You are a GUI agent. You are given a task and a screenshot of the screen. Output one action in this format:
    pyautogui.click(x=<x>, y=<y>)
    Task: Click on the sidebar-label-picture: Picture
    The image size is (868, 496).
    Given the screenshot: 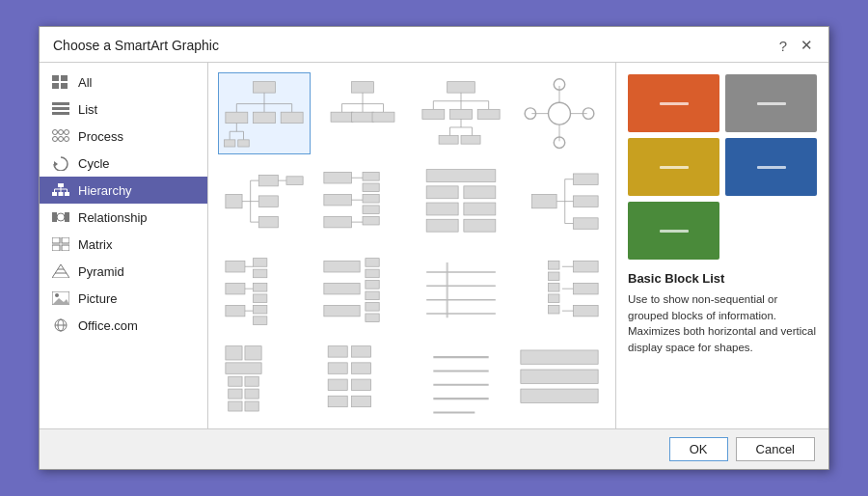 What is the action you would take?
    pyautogui.click(x=97, y=299)
    